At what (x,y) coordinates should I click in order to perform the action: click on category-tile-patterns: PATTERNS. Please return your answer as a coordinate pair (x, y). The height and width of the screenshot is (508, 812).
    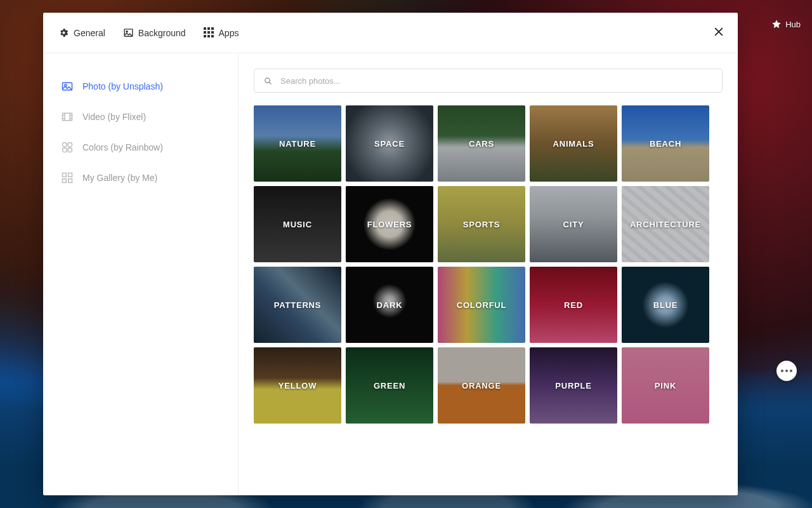
    Looking at the image, I should click on (298, 305).